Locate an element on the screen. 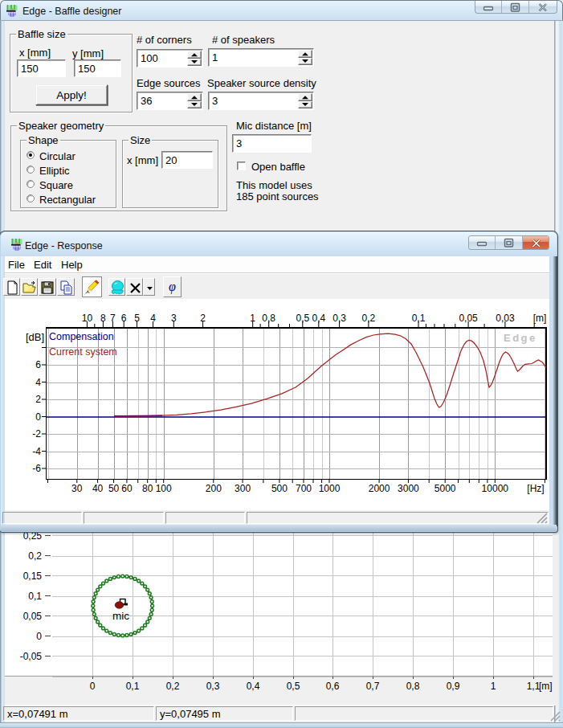 The image size is (563, 728). svg-text: 700 is located at coordinates (304, 489).